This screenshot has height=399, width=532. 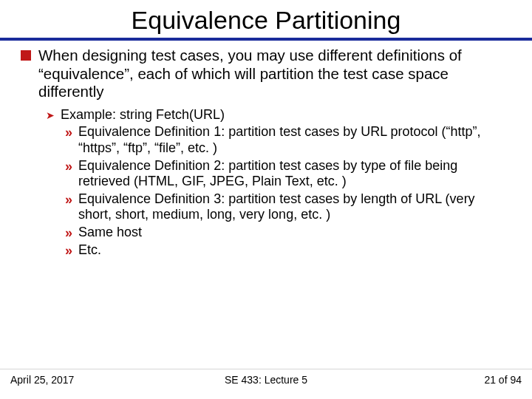 I want to click on bullet-level3: » Etc., so click(x=288, y=250).